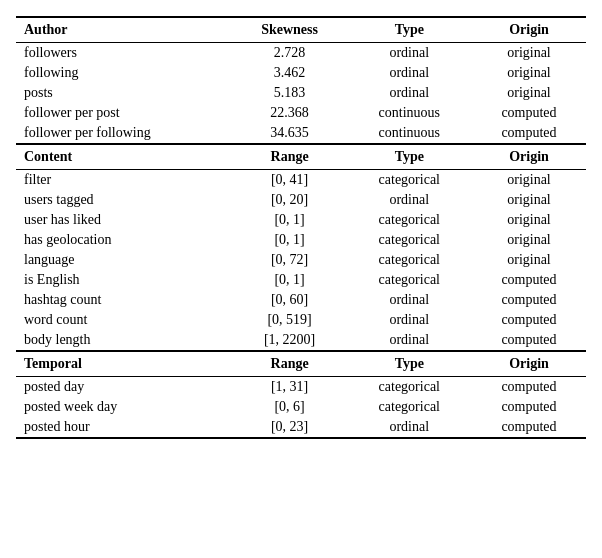  I want to click on cell-content-row8-col2: [1, 557], so click(290, 340).